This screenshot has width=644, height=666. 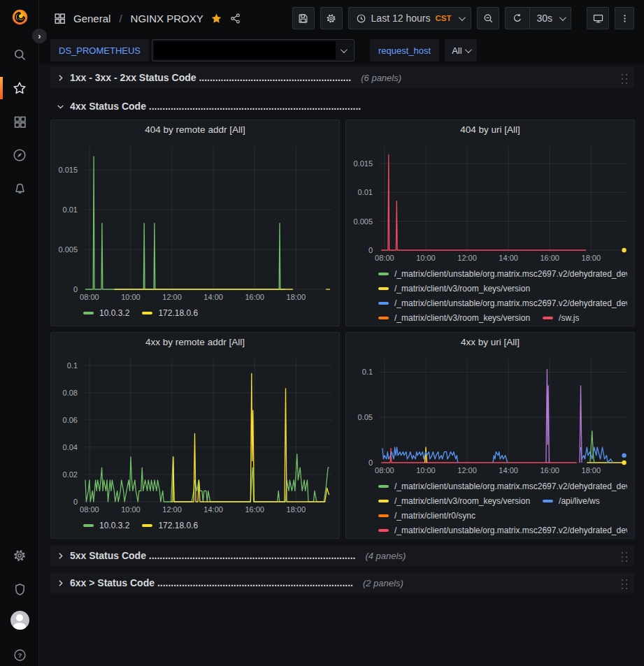 What do you see at coordinates (343, 78) in the screenshot?
I see `row-header-1xx-3xx-2xx: 1xx - 3xx - 2xx Status Code ............…` at bounding box center [343, 78].